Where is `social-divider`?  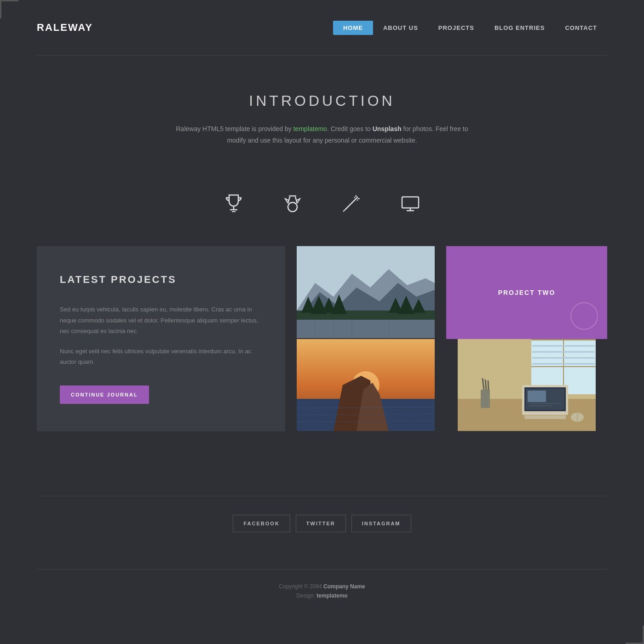
social-divider is located at coordinates (322, 496).